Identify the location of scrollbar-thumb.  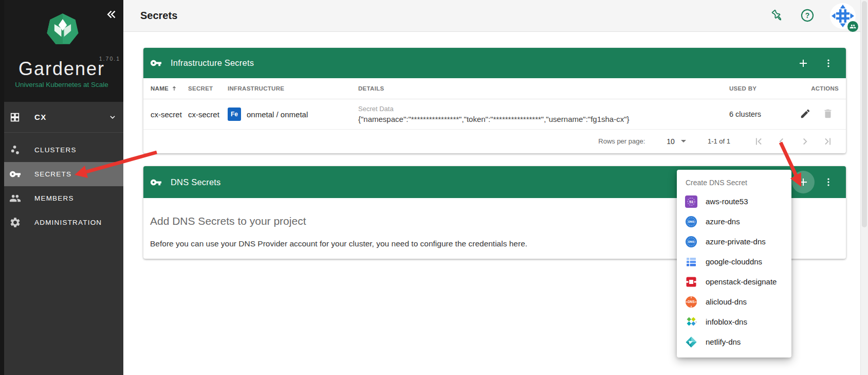
(864, 114).